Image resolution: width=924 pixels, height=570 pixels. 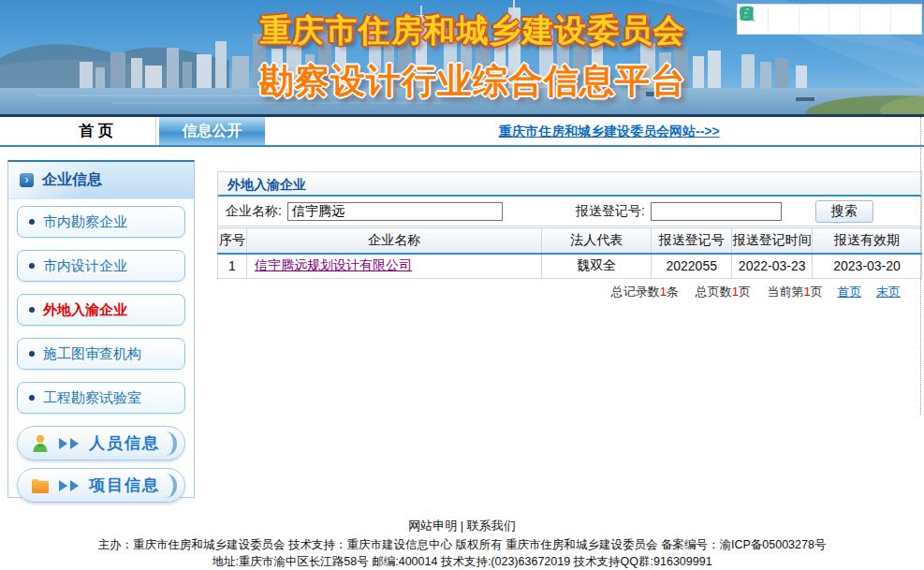 What do you see at coordinates (95, 131) in the screenshot?
I see `tab-home: 首 页` at bounding box center [95, 131].